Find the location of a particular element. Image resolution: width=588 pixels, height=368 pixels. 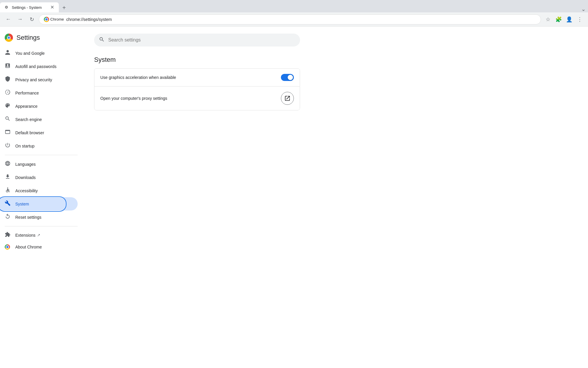

address-url: chrome://settings/system is located at coordinates (301, 19).